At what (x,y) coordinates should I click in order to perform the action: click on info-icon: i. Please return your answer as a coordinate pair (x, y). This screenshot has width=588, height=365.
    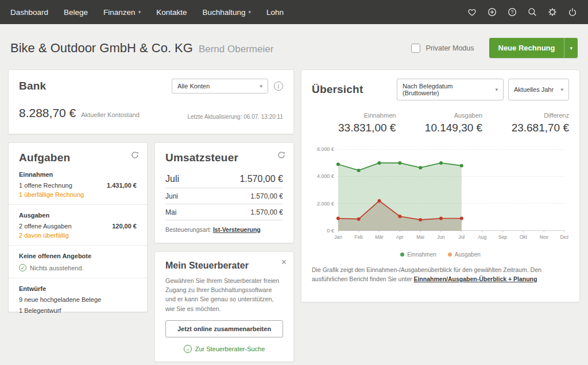
    Looking at the image, I should click on (278, 86).